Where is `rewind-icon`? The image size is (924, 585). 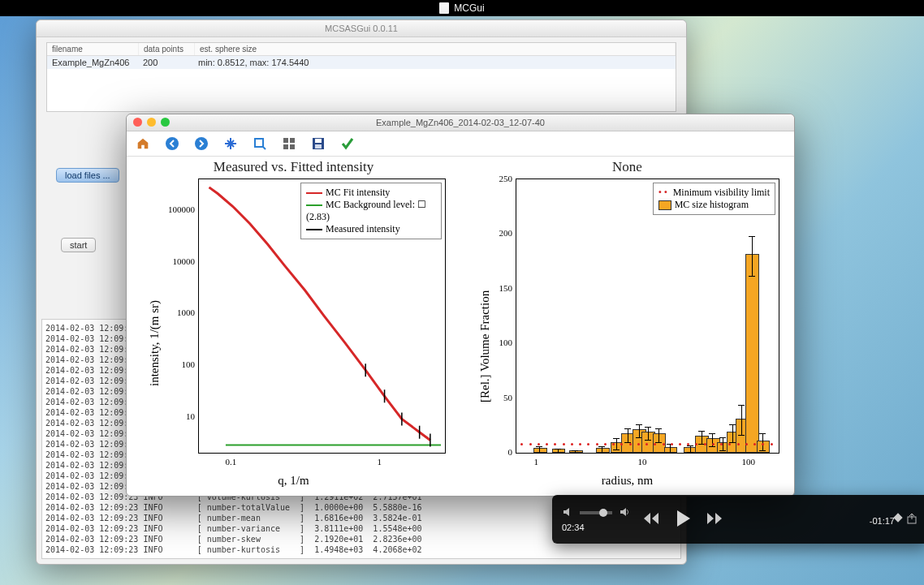 rewind-icon is located at coordinates (651, 519).